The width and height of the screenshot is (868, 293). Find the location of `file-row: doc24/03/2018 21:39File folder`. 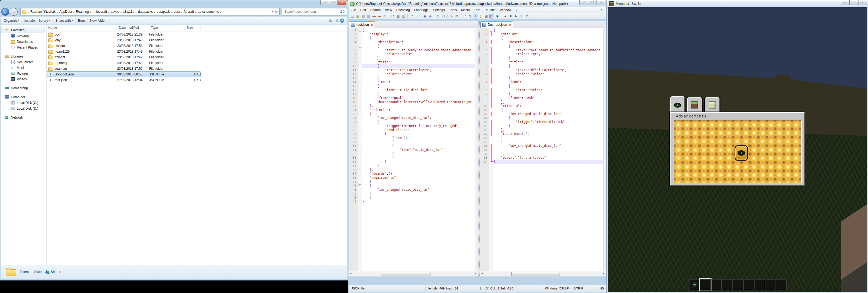

file-row: doc24/03/2018 21:39File folder is located at coordinates (197, 34).